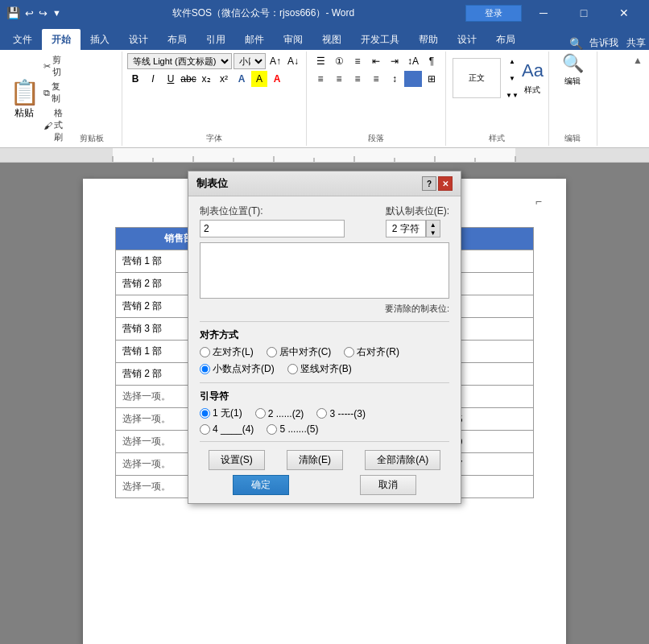 The image size is (649, 644). I want to click on tab-view: 视图, so click(332, 39).